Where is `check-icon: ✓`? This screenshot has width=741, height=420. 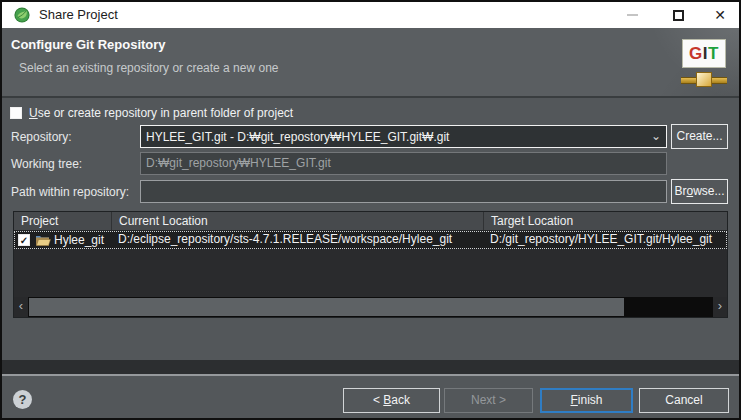 check-icon: ✓ is located at coordinates (24, 240).